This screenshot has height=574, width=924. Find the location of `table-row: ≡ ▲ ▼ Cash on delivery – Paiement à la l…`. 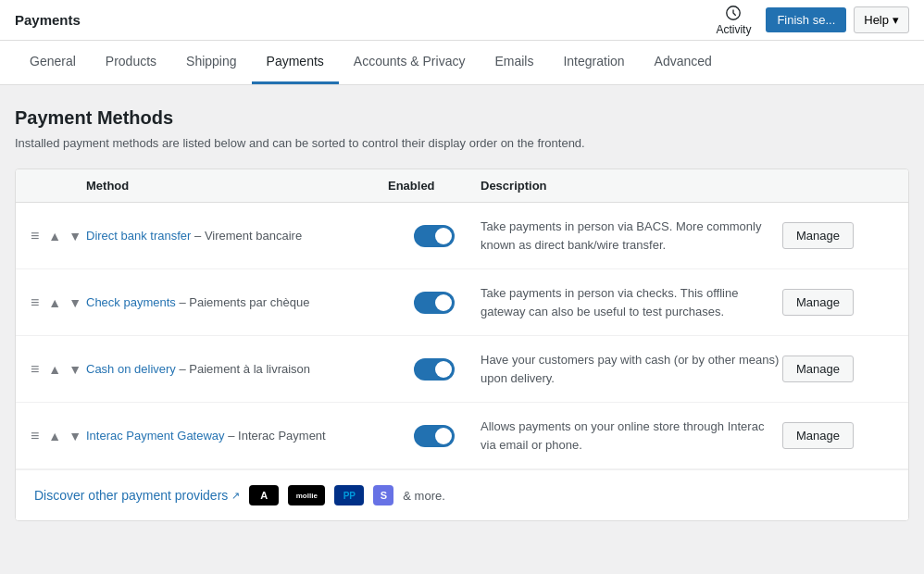

table-row: ≡ ▲ ▼ Cash on delivery – Paiement à la l… is located at coordinates (462, 369).